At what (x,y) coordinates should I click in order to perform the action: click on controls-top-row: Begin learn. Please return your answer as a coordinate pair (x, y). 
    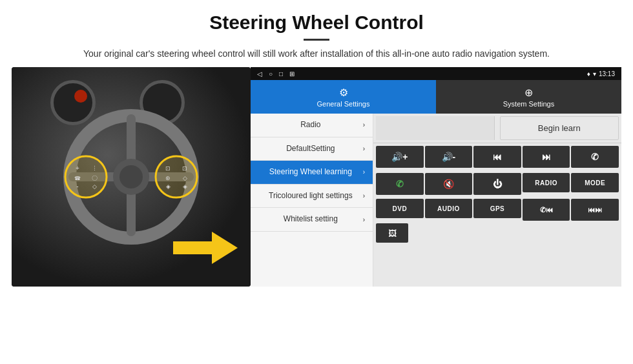
    Looking at the image, I should click on (497, 128).